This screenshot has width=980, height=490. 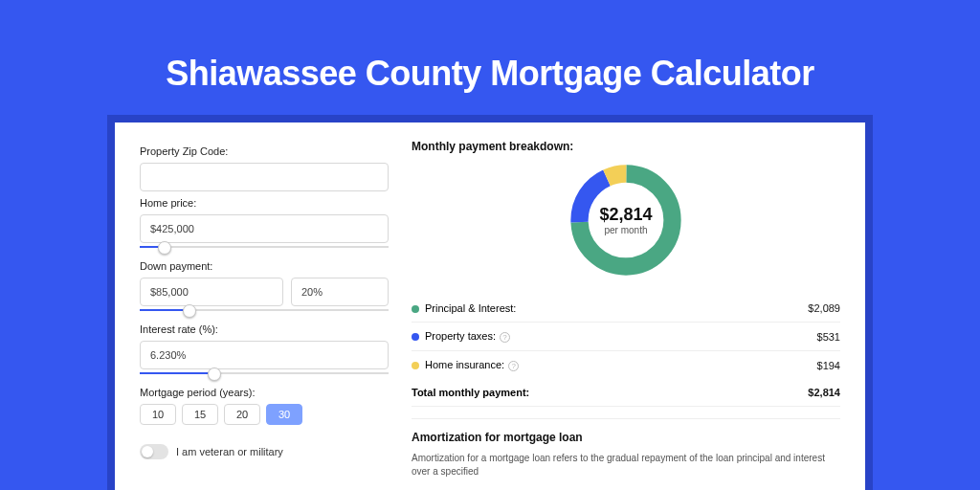 I want to click on home-price-slider, so click(x=264, y=248).